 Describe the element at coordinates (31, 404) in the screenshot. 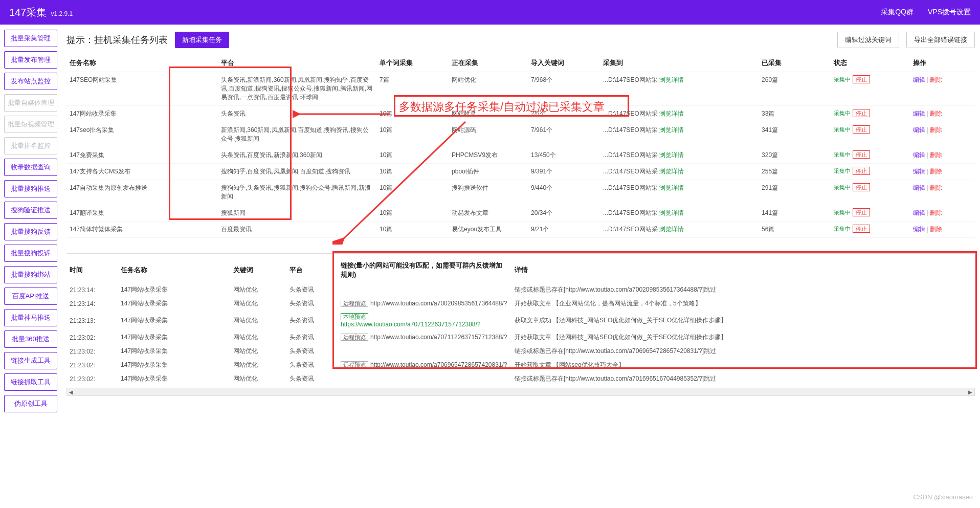

I see `sidebar-item-17: 伪原创工具` at that location.